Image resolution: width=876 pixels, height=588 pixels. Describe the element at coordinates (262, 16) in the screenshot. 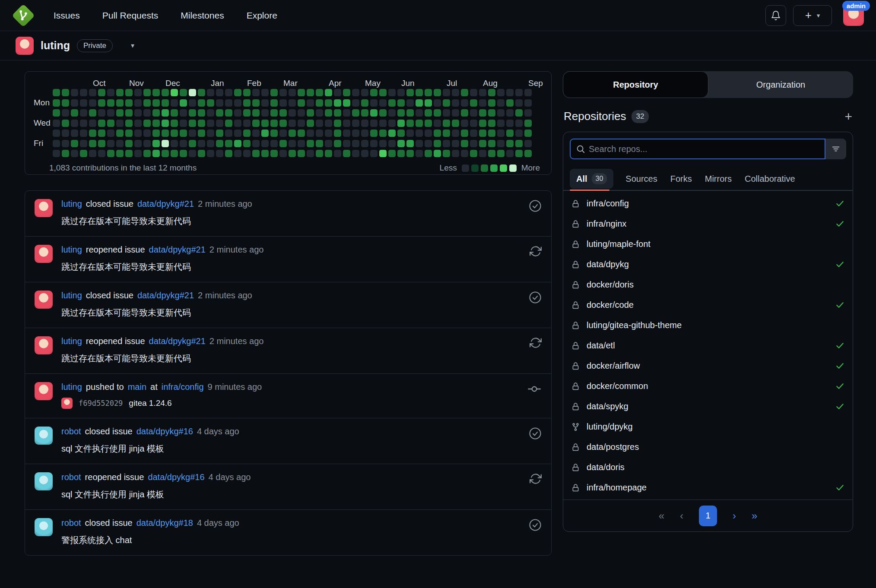

I see `nav-link-explore: Explore` at that location.